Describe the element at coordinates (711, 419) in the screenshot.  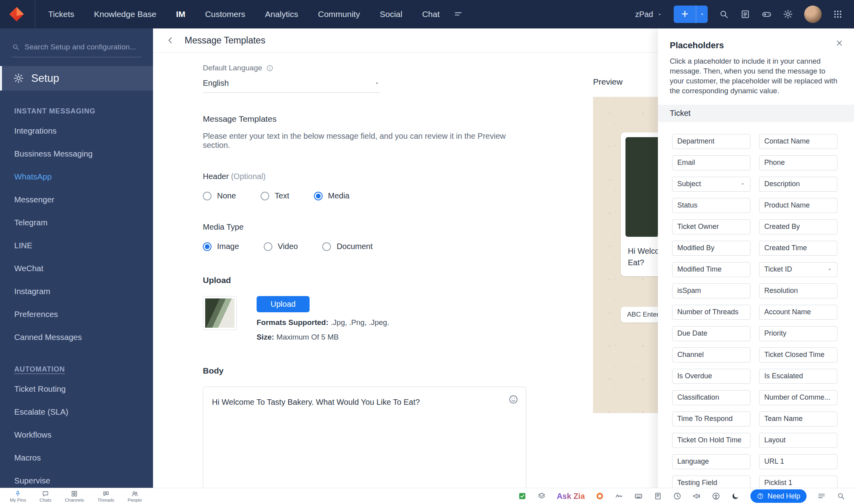
I see `placeholder-time-to-respond: Time To Respond` at that location.